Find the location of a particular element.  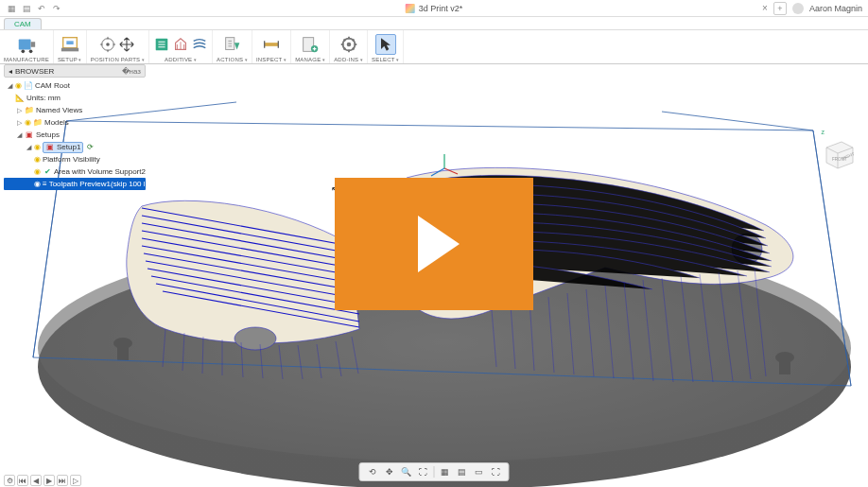

manage-label: MANAGE is located at coordinates (310, 60).